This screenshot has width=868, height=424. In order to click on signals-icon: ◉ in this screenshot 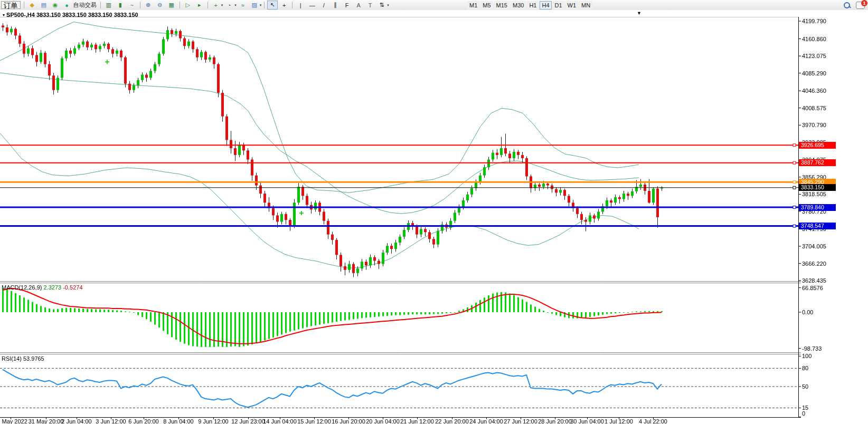, I will do `click(55, 5)`.